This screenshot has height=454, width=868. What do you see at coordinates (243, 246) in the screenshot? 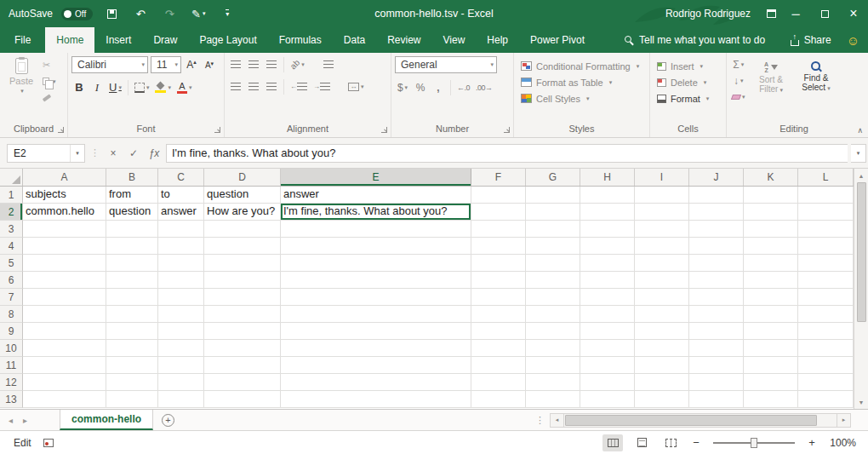
I see `cell-d4` at bounding box center [243, 246].